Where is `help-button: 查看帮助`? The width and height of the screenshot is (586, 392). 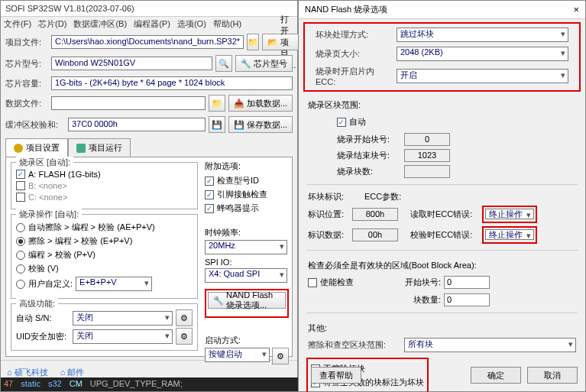
help-button: 查看帮助 is located at coordinates (336, 375).